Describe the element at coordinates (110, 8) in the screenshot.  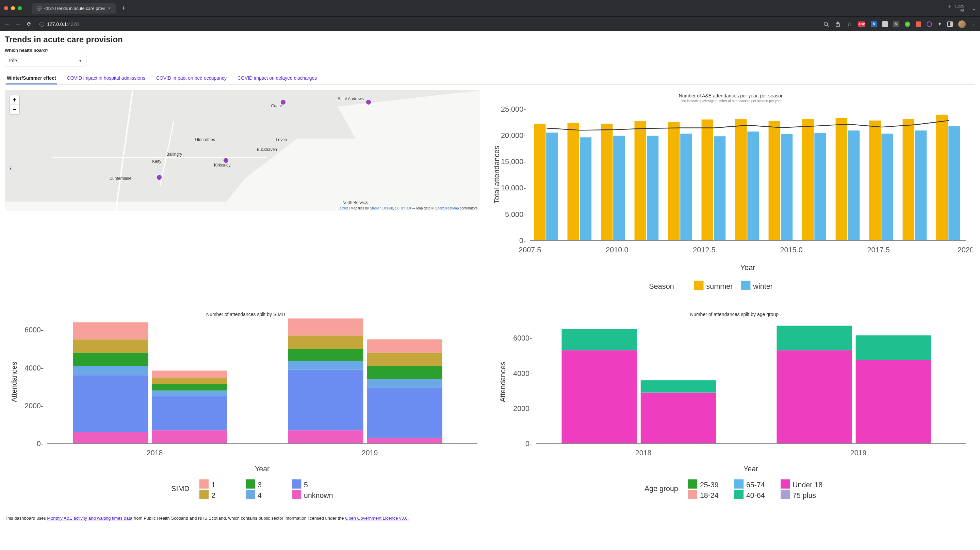
I see `close-tab-icon: ×` at that location.